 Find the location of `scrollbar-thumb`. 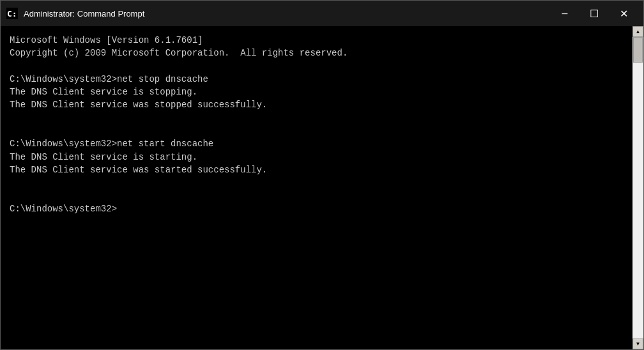

scrollbar-thumb is located at coordinates (638, 50).